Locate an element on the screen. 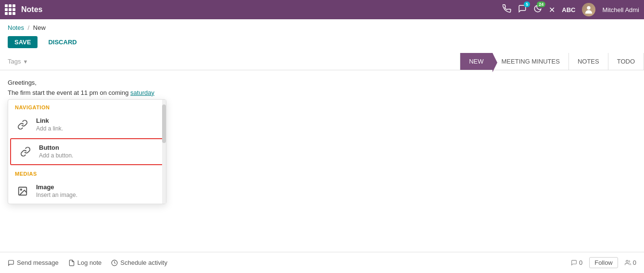  section-label-medias: MEDIAS is located at coordinates (87, 172).